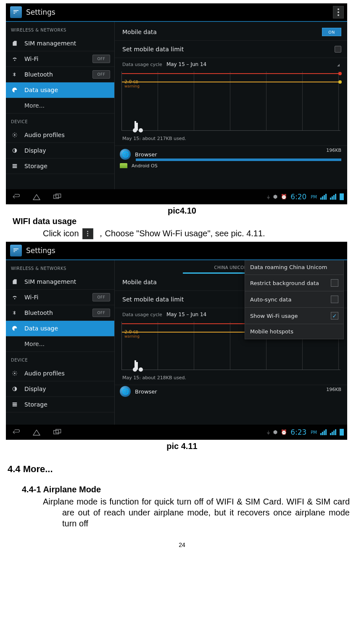 The width and height of the screenshot is (364, 634). What do you see at coordinates (338, 49) in the screenshot?
I see `set-limit-checkbox` at bounding box center [338, 49].